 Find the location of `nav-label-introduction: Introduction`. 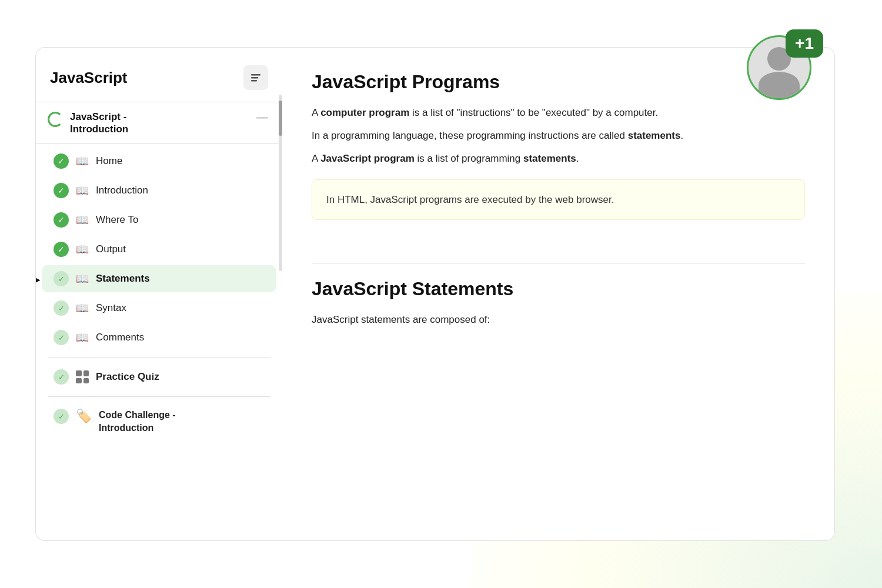

nav-label-introduction: Introduction is located at coordinates (122, 191).